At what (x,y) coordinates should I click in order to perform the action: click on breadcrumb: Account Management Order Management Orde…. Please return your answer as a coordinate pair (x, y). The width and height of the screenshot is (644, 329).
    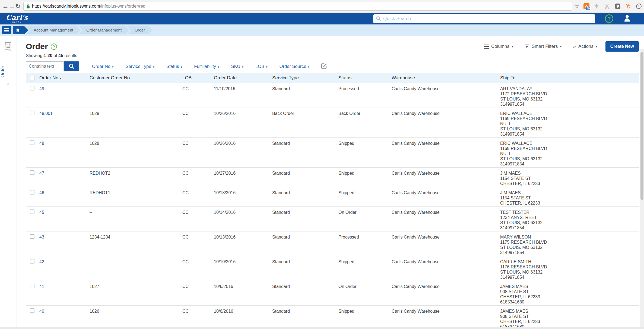
    Looking at the image, I should click on (322, 30).